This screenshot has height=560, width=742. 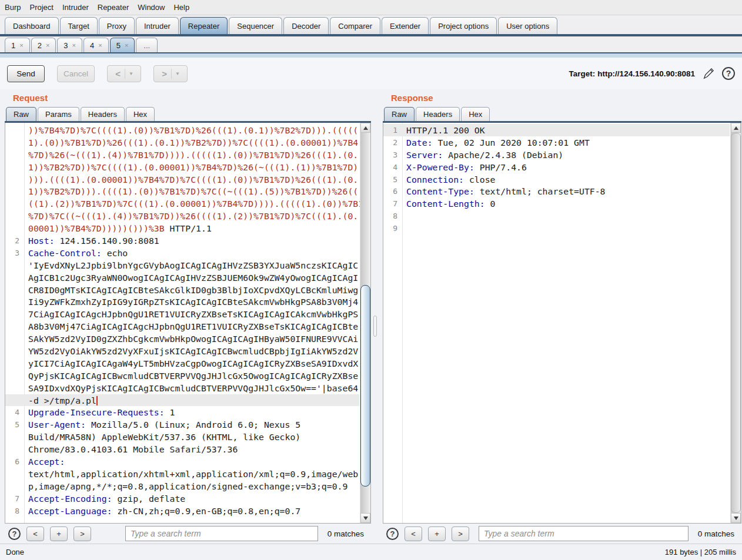 What do you see at coordinates (483, 155) in the screenshot?
I see `line-text: Server: Apache/2.4.38 (Debian)` at bounding box center [483, 155].